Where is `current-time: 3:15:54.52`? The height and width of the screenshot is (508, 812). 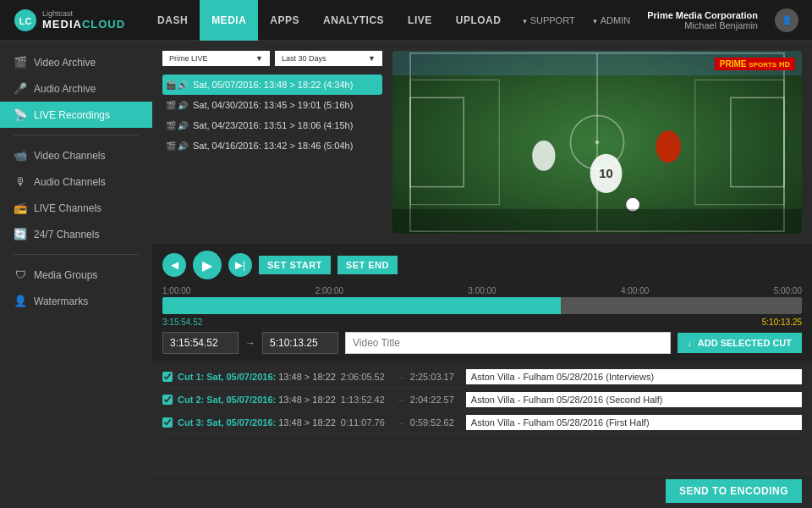
current-time: 3:15:54.52 is located at coordinates (183, 322).